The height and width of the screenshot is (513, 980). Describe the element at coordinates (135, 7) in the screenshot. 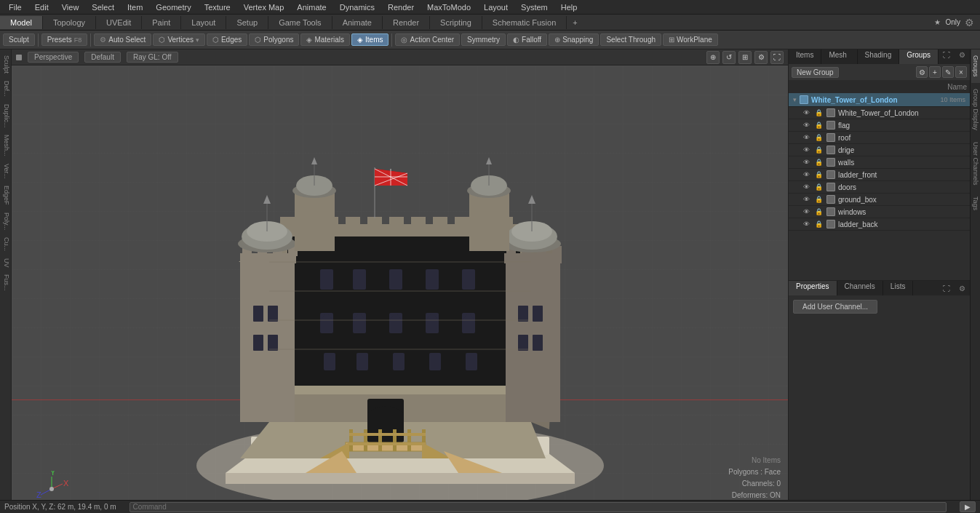

I see `menu-item: Item` at that location.